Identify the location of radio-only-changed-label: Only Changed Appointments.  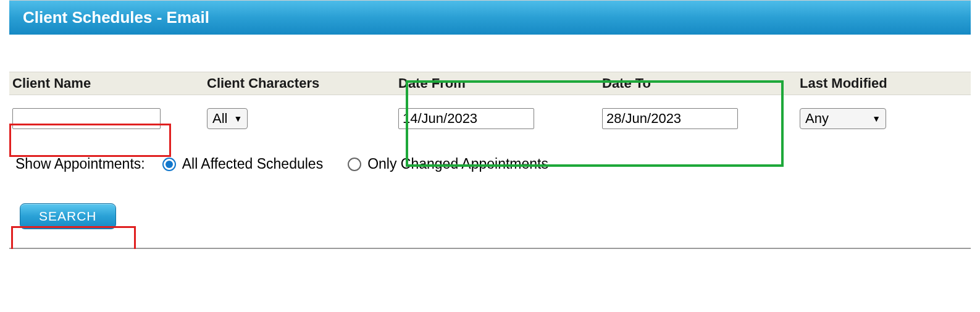
(458, 164).